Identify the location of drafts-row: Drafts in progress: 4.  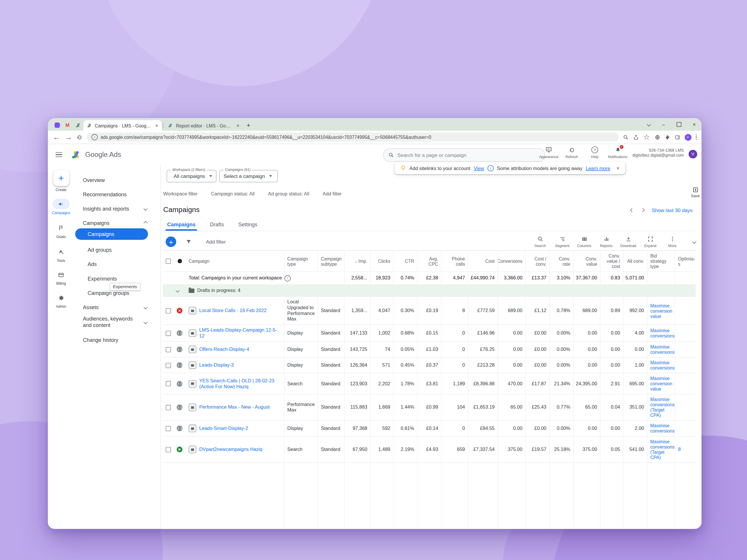
(429, 291).